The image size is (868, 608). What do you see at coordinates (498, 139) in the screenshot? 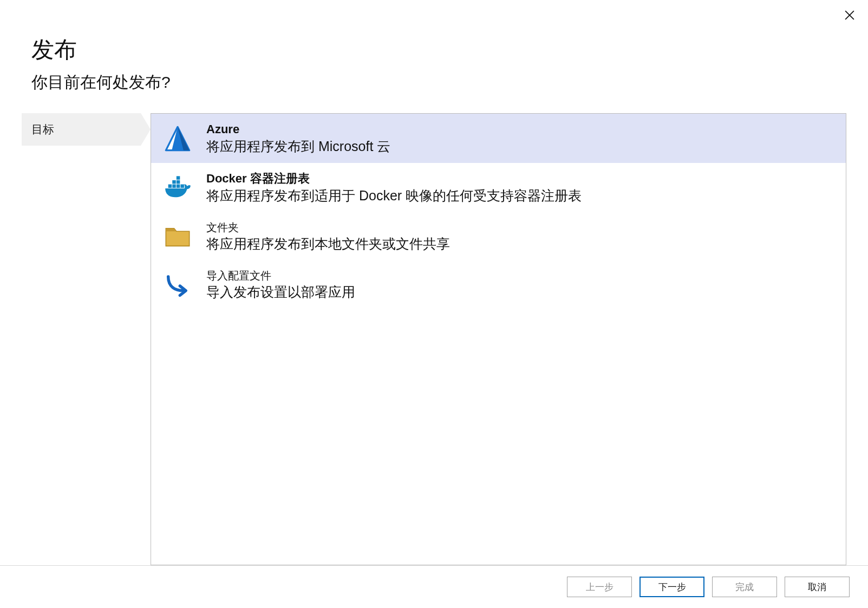
I see `option-azure: Azure 将应用程序发布到 Microsoft 云` at bounding box center [498, 139].